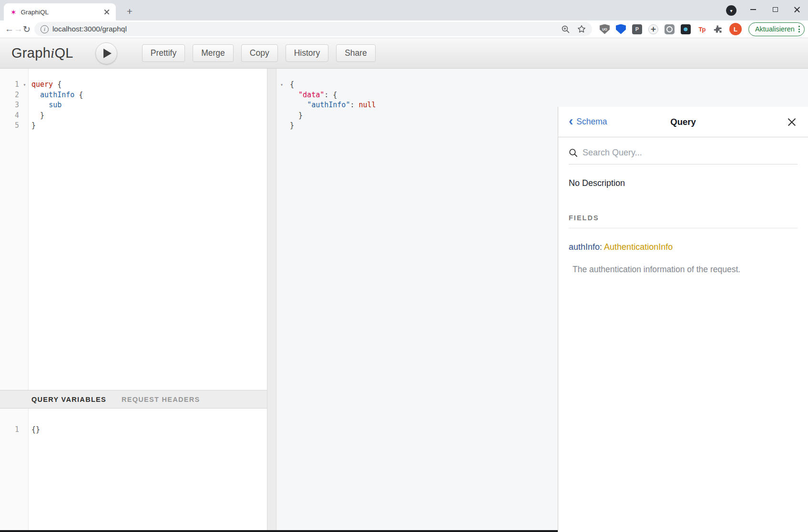 The image size is (808, 532). I want to click on extensions-row: UOP✛⊛TpL, so click(671, 29).